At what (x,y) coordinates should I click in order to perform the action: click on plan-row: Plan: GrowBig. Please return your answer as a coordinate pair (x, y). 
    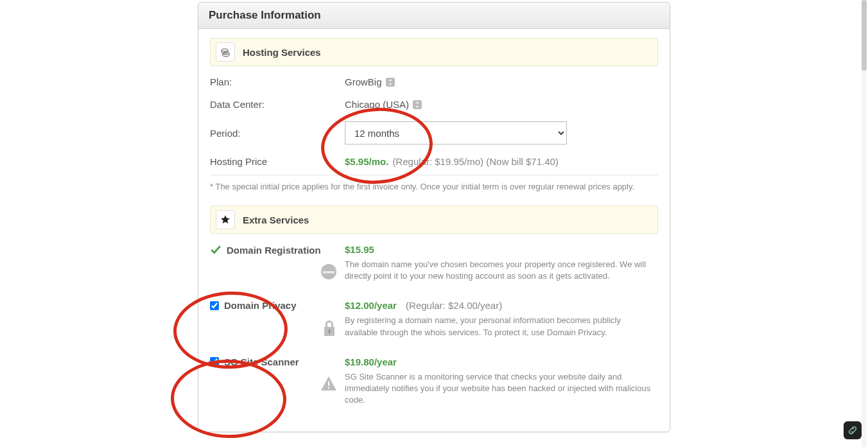
    Looking at the image, I should click on (434, 82).